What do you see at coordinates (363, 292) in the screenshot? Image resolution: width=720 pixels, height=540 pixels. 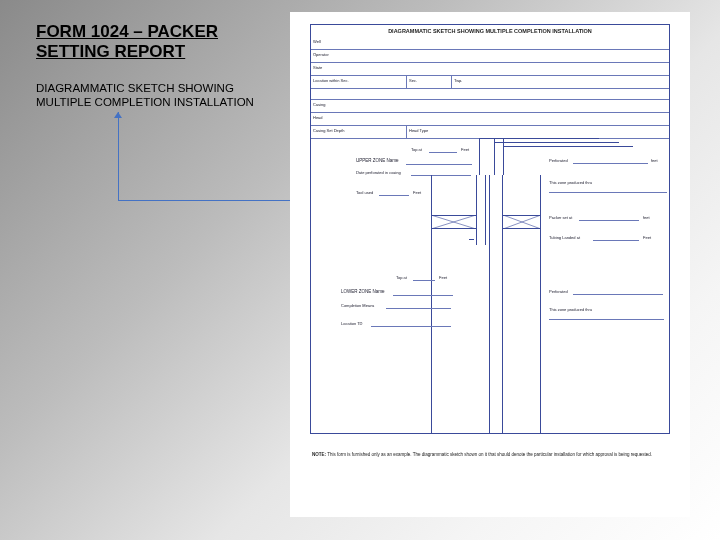 I see `label-lower-zone: LOWER ZONE Name` at bounding box center [363, 292].